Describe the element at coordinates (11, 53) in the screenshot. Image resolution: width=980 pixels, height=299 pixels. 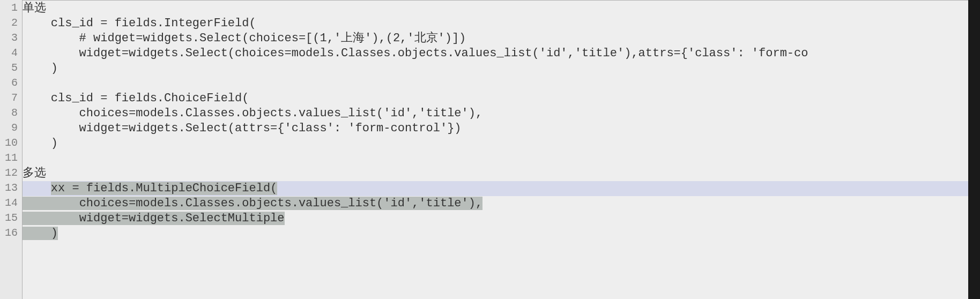
I see `line-number: 4` at that location.